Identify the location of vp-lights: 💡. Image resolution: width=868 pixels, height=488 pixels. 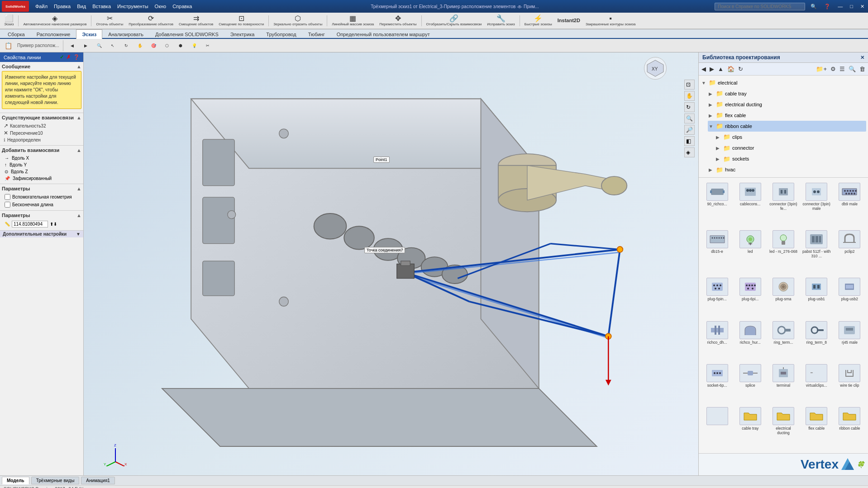
(194, 46).